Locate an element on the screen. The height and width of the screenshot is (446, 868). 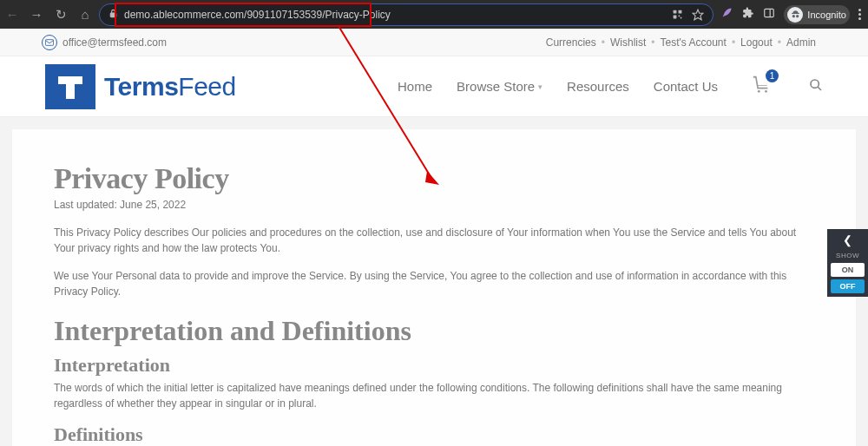
star-icon is located at coordinates (698, 15).